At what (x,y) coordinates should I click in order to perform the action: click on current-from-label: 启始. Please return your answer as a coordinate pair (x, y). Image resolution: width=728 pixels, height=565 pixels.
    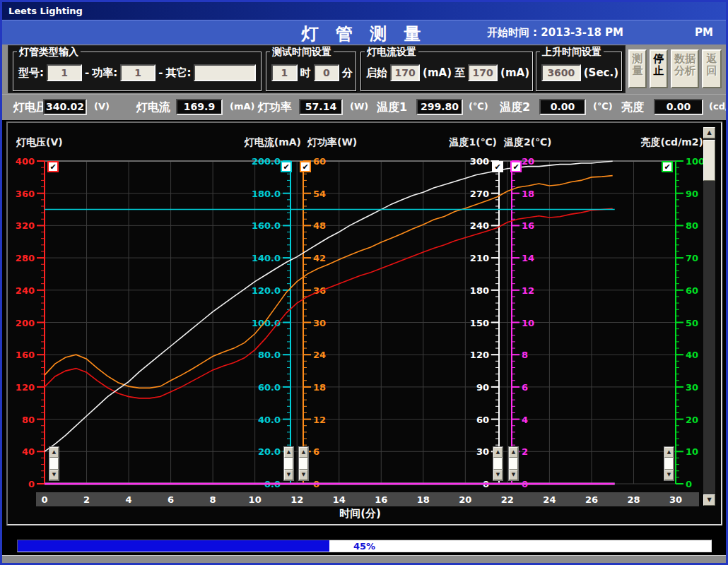
    Looking at the image, I should click on (377, 73).